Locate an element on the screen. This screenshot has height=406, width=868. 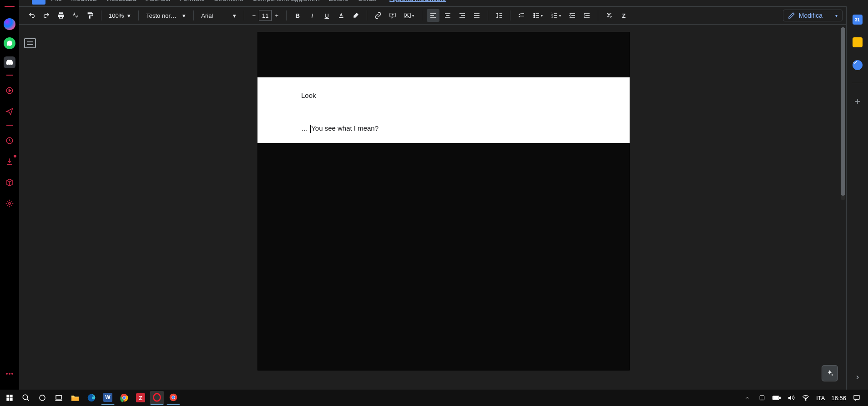
align-center-button is located at coordinates (448, 15).